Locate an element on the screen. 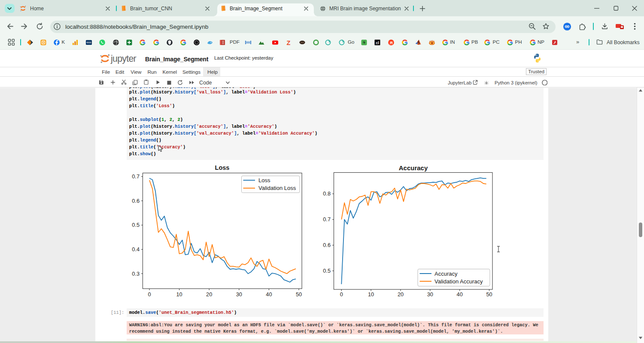 This screenshot has width=644, height=343. svg-text: Z is located at coordinates (289, 42).